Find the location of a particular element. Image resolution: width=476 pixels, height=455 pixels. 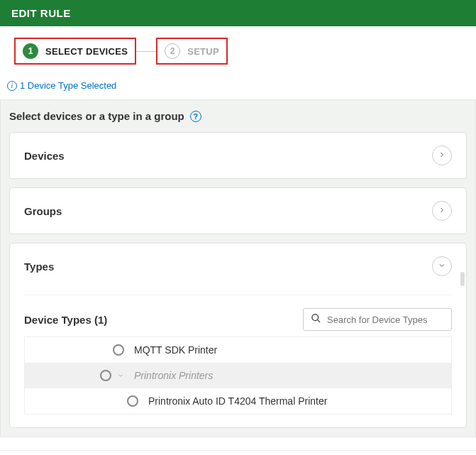

list-item-group: Printronix Printers is located at coordinates (238, 375).